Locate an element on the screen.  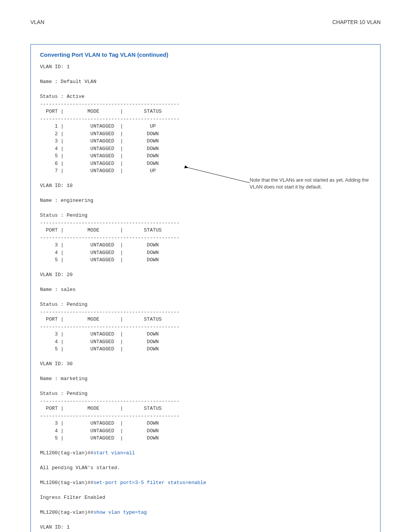
vlan1-row: 2 | UNTAGGED | DOWN is located at coordinates (99, 134).